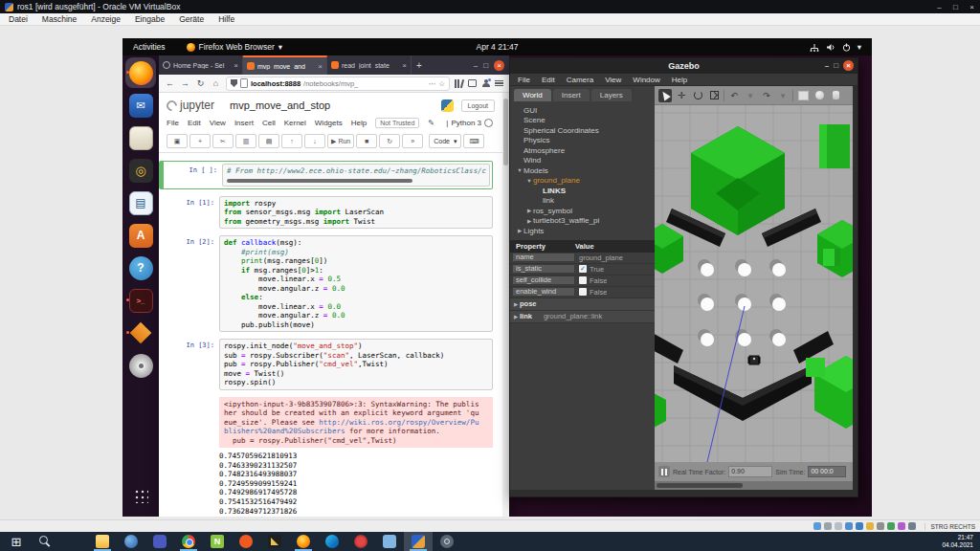 Image resolution: width=980 pixels, height=551 pixels. I want to click on bookmark-star-icon: ☆, so click(442, 84).